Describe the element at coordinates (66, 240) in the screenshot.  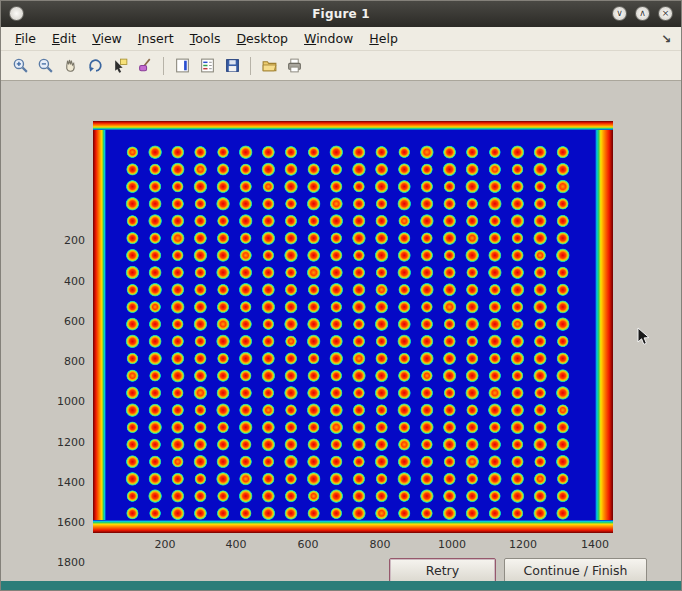
I see `y-tick-label: 200` at that location.